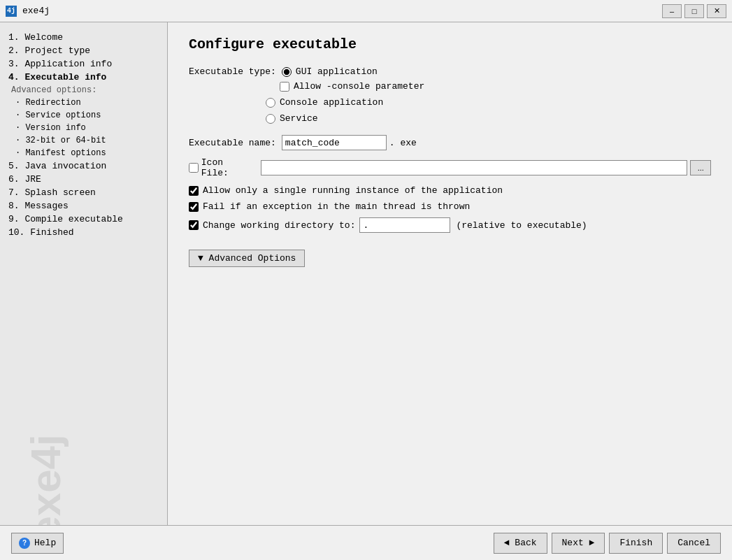 The width and height of the screenshot is (732, 560). I want to click on sidebar-item-32-64-bit: · 32-bit or 64-bit, so click(84, 141).